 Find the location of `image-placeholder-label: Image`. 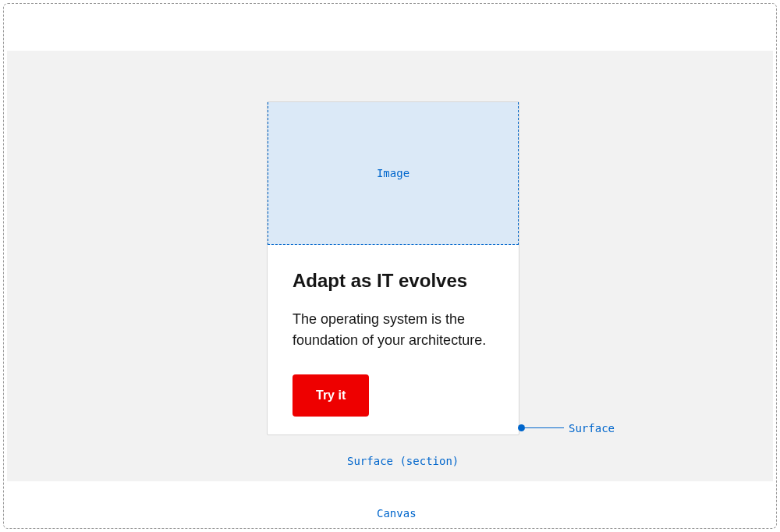

image-placeholder-label: Image is located at coordinates (393, 173).